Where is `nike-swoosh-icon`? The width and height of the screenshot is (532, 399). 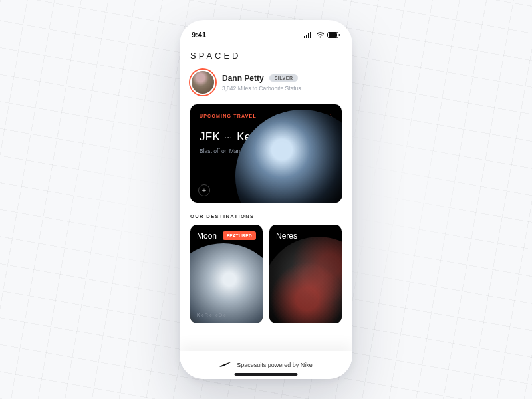
nike-swoosh-icon is located at coordinates (225, 365).